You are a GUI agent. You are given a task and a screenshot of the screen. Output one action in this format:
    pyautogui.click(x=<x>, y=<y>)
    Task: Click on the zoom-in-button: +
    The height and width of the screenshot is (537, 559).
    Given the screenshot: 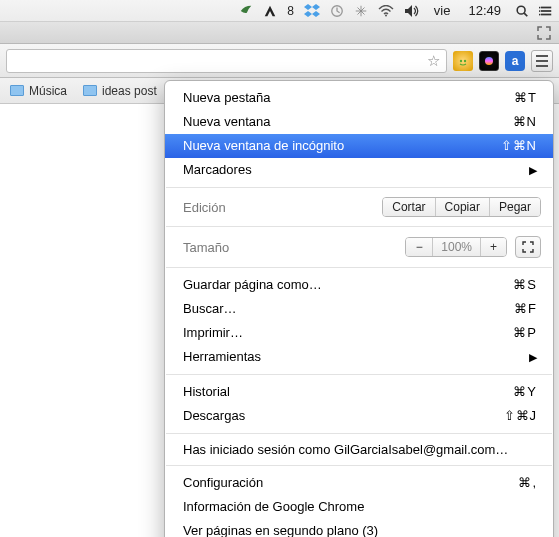 What is the action you would take?
    pyautogui.click(x=493, y=247)
    